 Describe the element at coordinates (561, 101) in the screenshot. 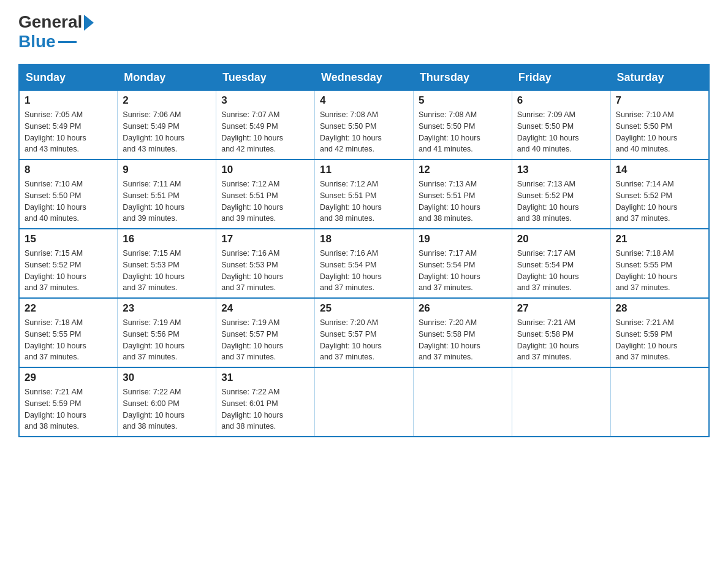

I see `day-number: 6` at that location.